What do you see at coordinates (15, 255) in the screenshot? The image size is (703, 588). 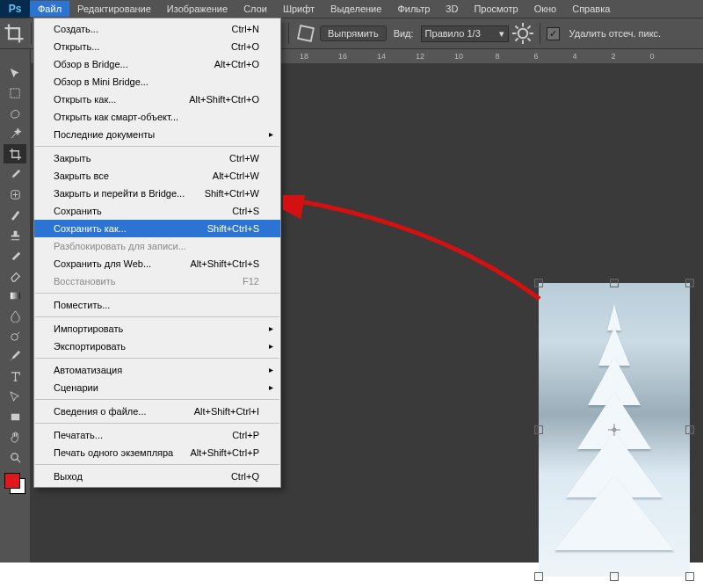 I see `tool-history` at bounding box center [15, 255].